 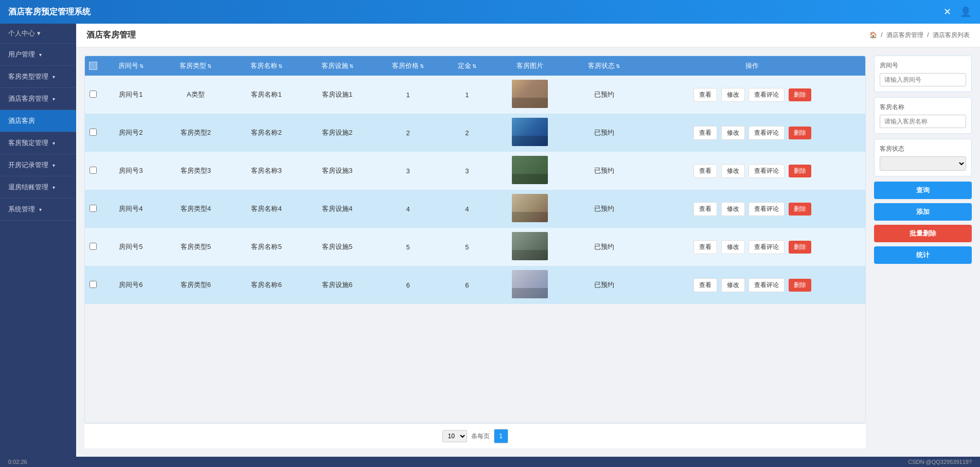 What do you see at coordinates (337, 66) in the screenshot?
I see `col-facilities: 客房设施⇅` at bounding box center [337, 66].